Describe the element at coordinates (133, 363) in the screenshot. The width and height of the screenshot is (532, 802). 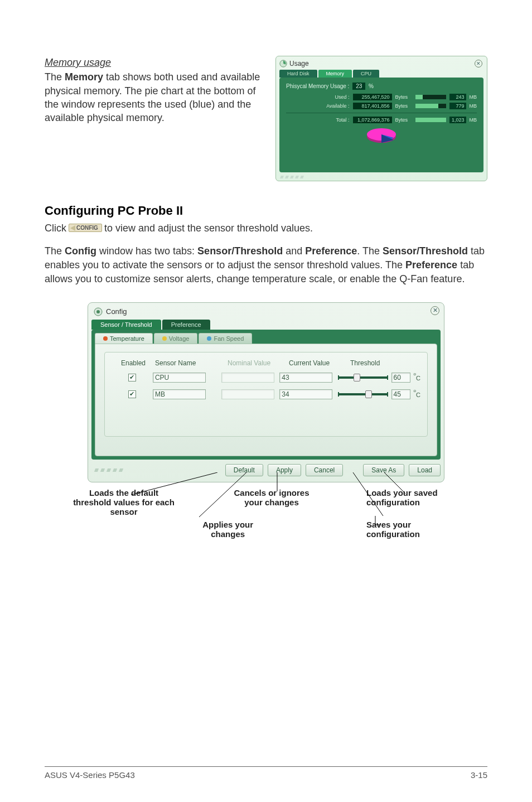
I see `hdr-enabled: Enabled` at that location.